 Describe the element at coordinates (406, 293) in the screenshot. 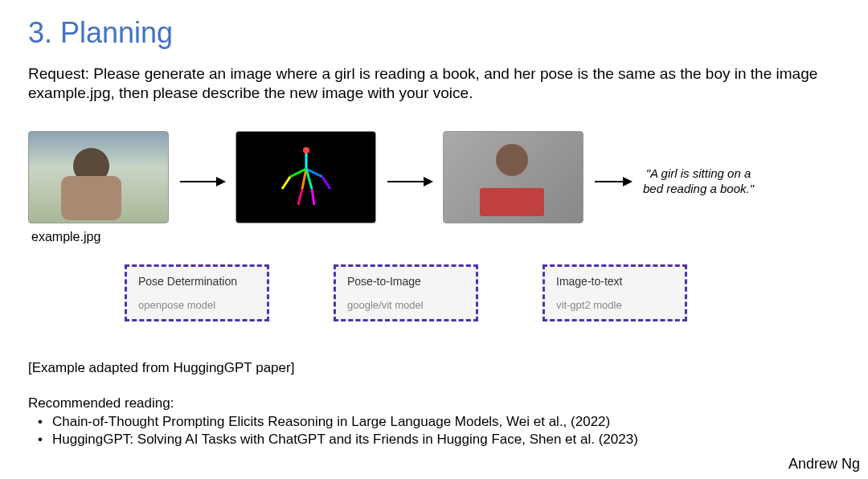

I see `tool-pose-to-image: Pose-to-Image google/vit model` at that location.